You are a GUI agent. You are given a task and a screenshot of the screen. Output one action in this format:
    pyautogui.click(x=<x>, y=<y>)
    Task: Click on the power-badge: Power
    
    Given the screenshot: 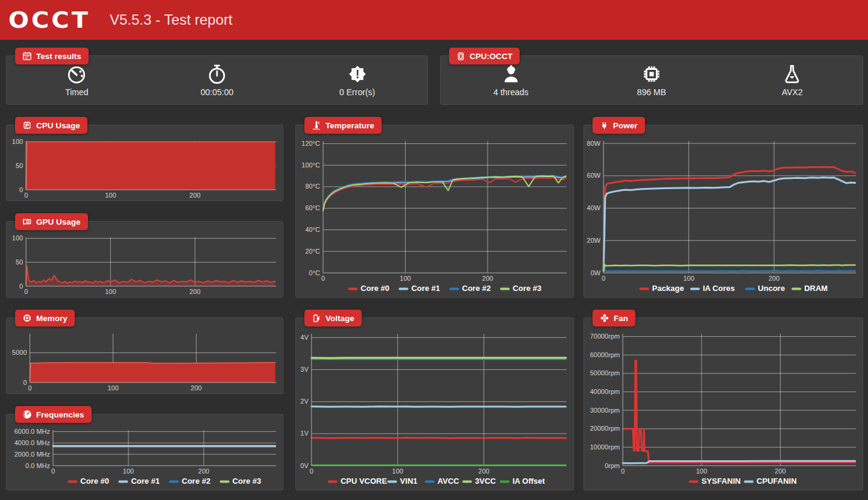 What is the action you would take?
    pyautogui.click(x=618, y=125)
    